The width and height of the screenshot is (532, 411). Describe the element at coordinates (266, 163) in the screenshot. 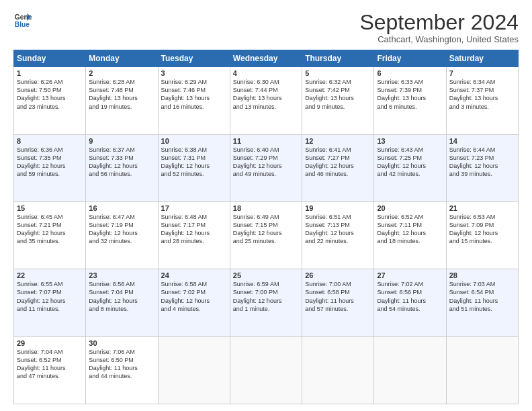

I see `day-info: Sunrise: 6:40 AMSunset: 7:29 PMDaylight:…` at that location.